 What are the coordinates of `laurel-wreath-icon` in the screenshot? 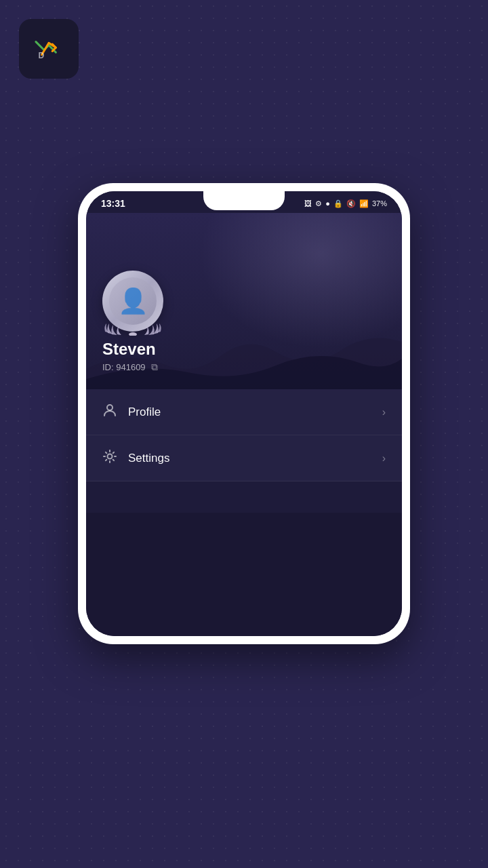 It's located at (133, 326).